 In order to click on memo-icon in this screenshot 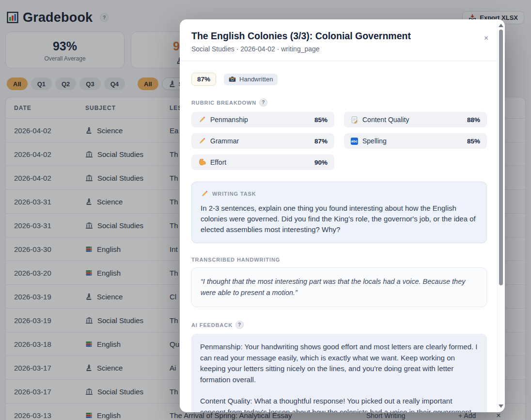, I will do `click(355, 120)`.